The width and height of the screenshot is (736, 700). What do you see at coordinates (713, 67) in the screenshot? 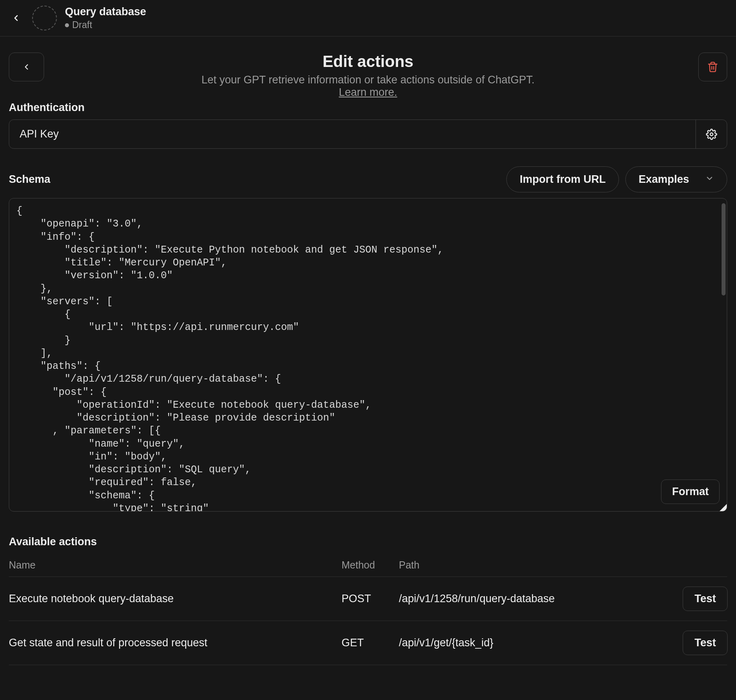
I see `trash-icon` at bounding box center [713, 67].